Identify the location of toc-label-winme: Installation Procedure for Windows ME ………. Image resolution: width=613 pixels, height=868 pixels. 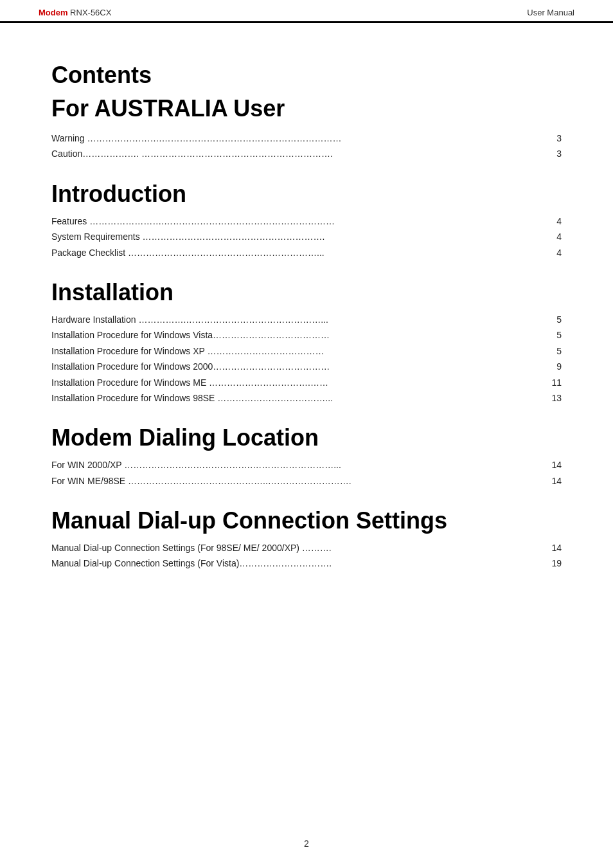
(297, 383).